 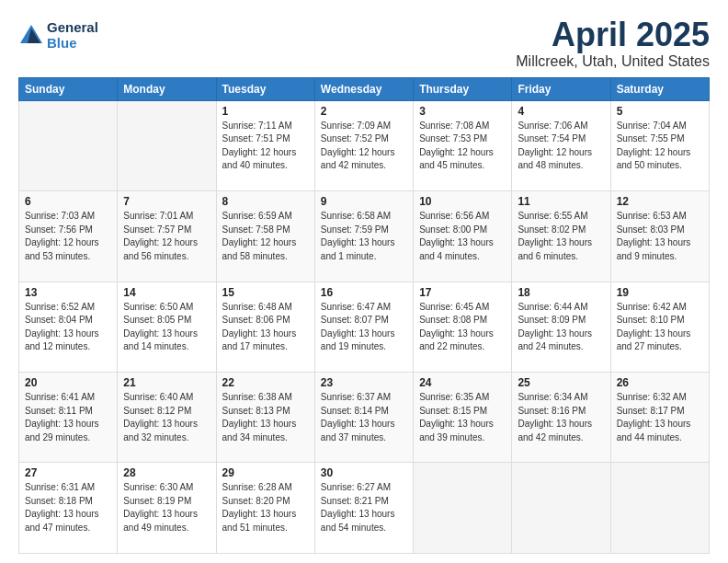 What do you see at coordinates (68, 201) in the screenshot?
I see `day-number: 6` at bounding box center [68, 201].